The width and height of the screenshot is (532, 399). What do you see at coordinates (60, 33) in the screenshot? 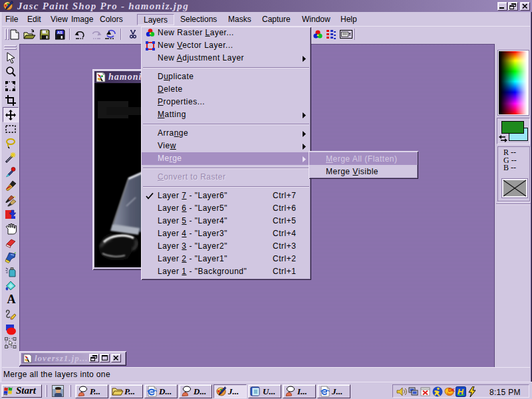
I see `svg-text: AS` at bounding box center [60, 33].